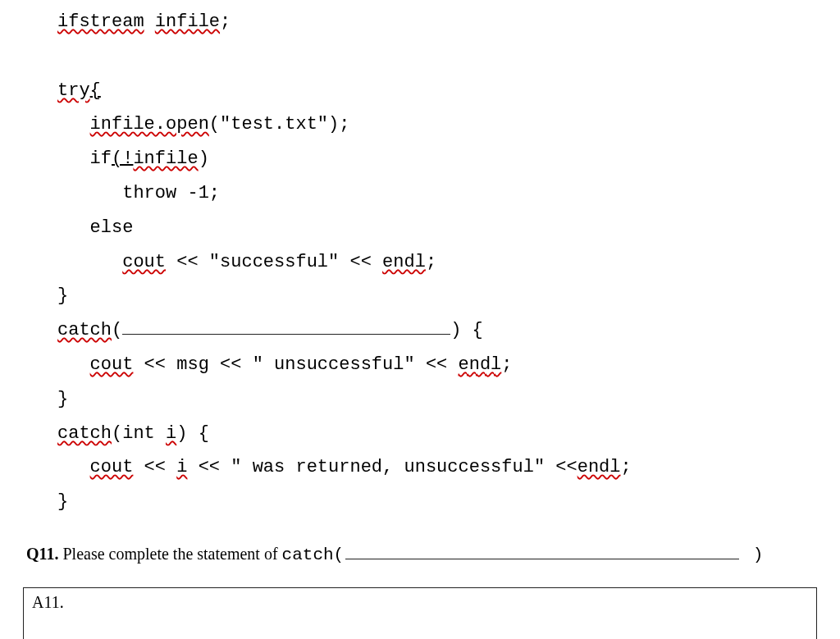 The width and height of the screenshot is (840, 639). What do you see at coordinates (286, 325) in the screenshot?
I see `blank-in-code` at bounding box center [286, 325].